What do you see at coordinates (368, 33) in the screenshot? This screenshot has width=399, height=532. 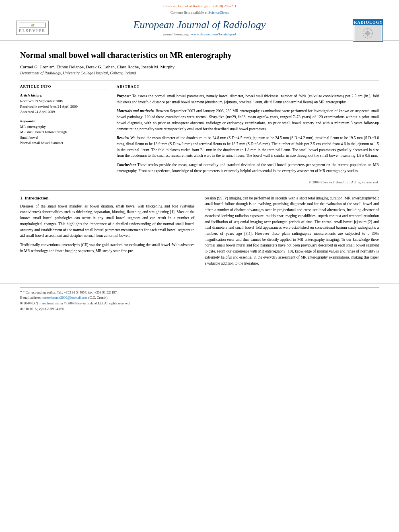 I see `radiology-image` at bounding box center [368, 33].